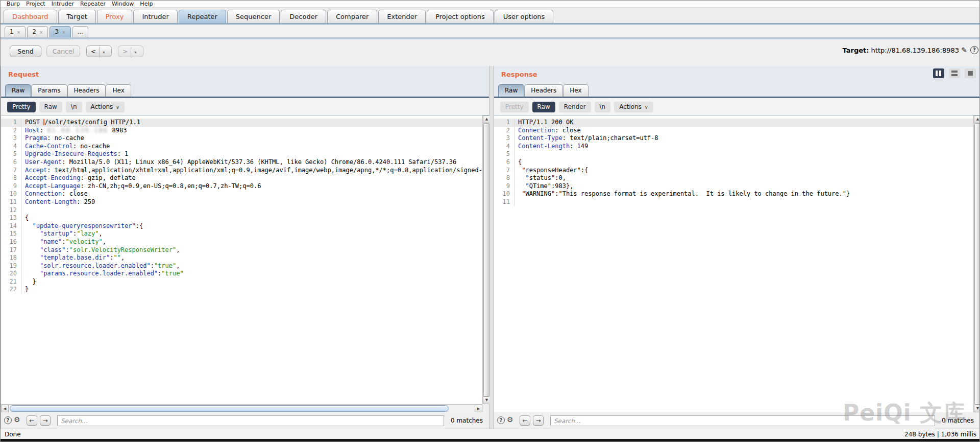  Describe the element at coordinates (202, 16) in the screenshot. I see `tab-repeater: Repeater` at that location.